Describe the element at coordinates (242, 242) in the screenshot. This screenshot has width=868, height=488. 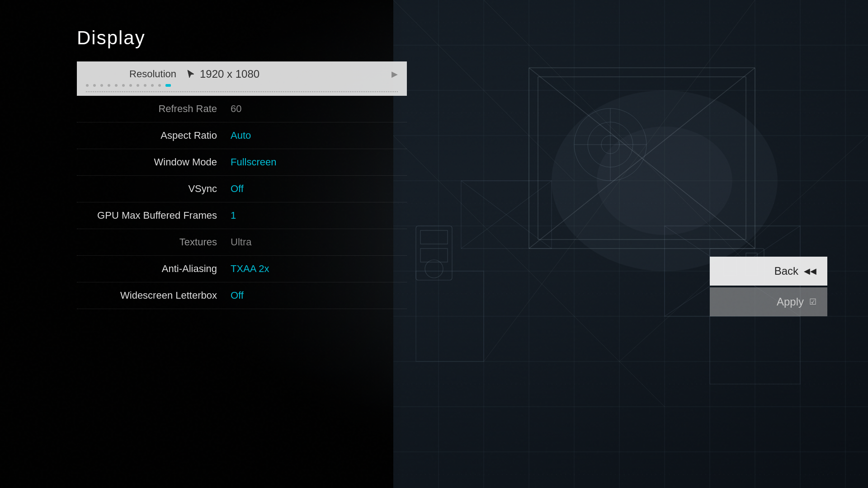
I see `textures-row: Textures Ultra` at that location.